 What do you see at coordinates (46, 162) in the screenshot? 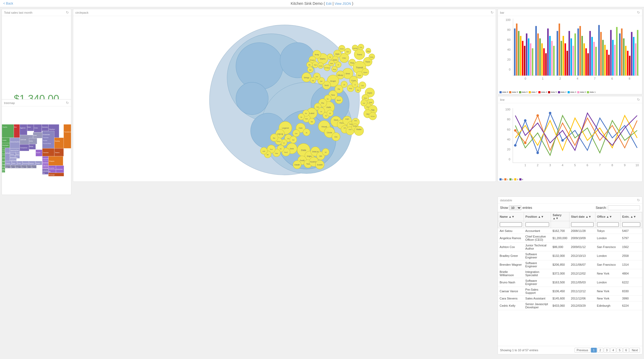
I see `svg-text: Numberie` at bounding box center [46, 162].